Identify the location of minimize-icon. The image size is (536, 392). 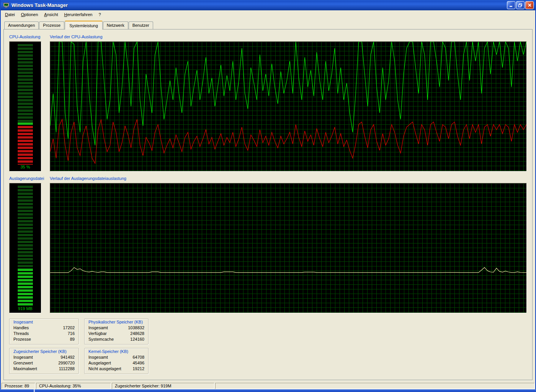
(511, 5).